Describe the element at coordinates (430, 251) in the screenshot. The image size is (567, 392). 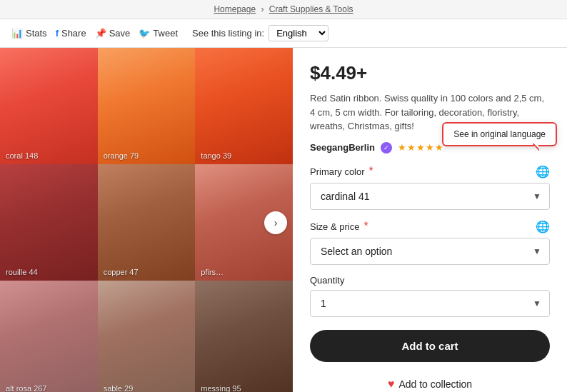
I see `size-price-select: Select an option` at that location.